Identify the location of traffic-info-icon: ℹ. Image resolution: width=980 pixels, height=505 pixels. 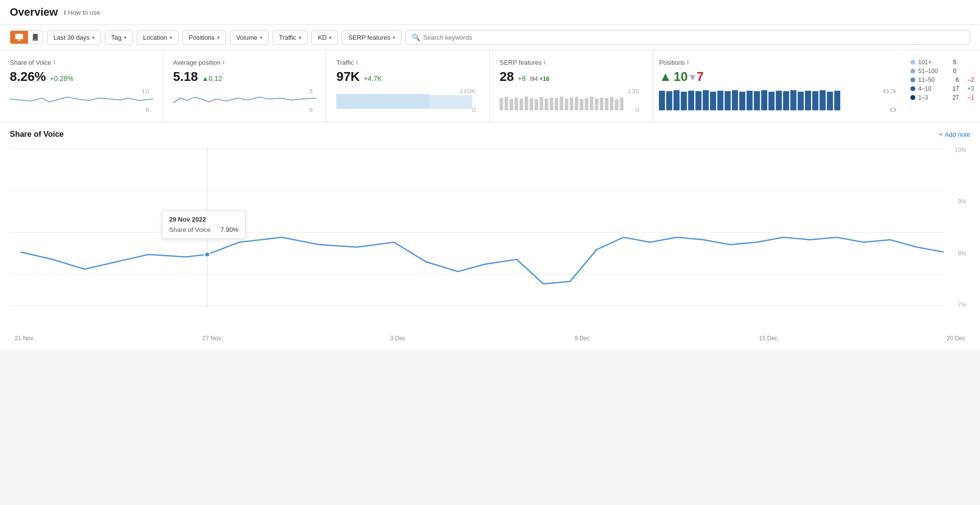
(357, 63).